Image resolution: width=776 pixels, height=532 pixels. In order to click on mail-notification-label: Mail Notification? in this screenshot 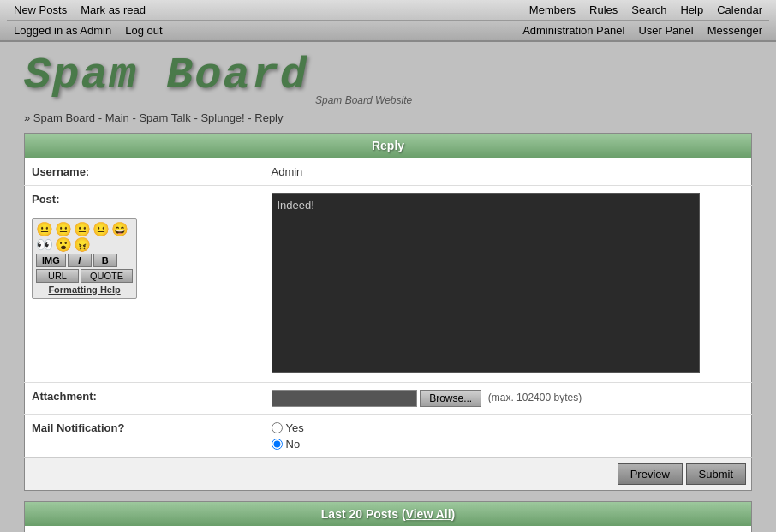, I will do `click(145, 437)`.